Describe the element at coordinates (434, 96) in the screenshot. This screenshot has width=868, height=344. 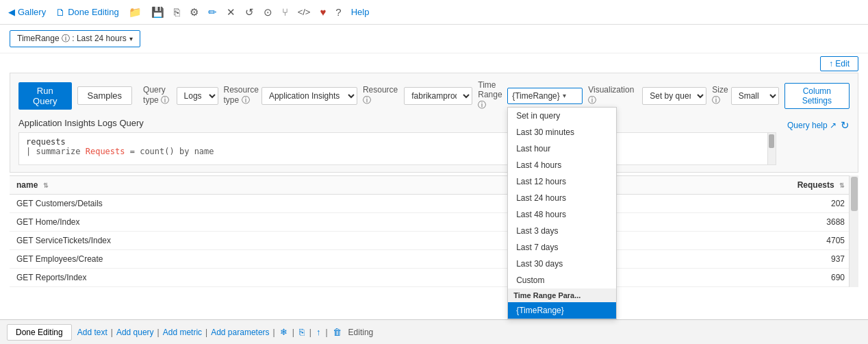
I see `query-controls-row: Run Query Samples Query type ⓘ Logs Reso…` at that location.